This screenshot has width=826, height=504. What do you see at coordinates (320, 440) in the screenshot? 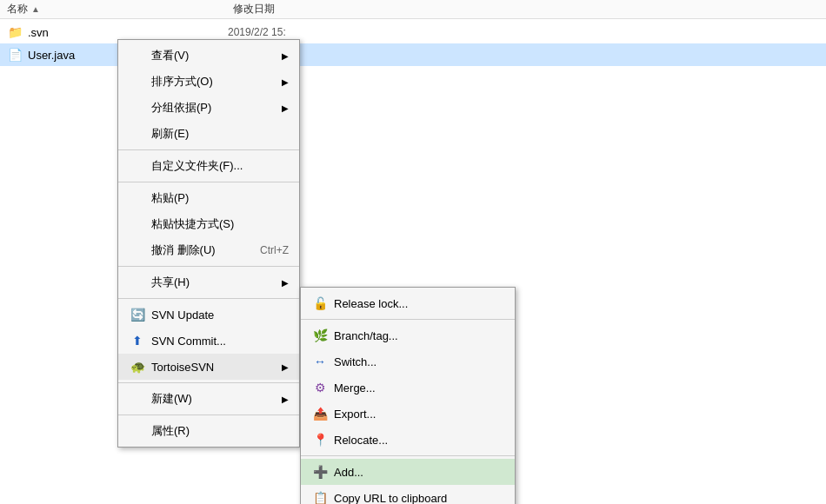
I see `relocate-icon: 📍` at bounding box center [320, 440].